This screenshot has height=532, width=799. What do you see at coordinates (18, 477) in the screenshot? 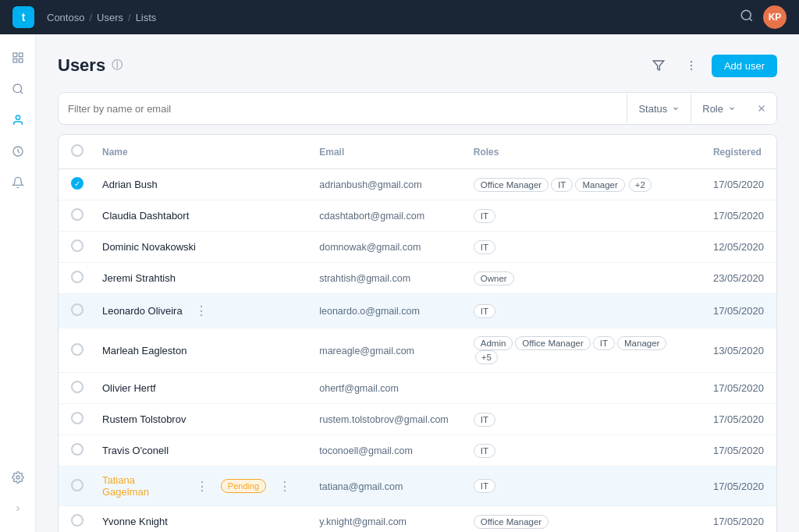
I see `sidebar-item-settings` at bounding box center [18, 477].